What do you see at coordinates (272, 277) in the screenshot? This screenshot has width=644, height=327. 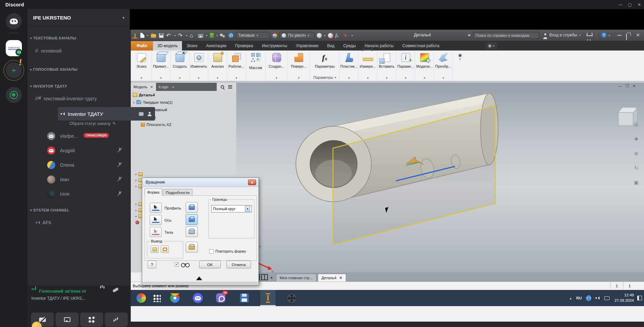 I see `expand-icon: ▲` at bounding box center [272, 277].